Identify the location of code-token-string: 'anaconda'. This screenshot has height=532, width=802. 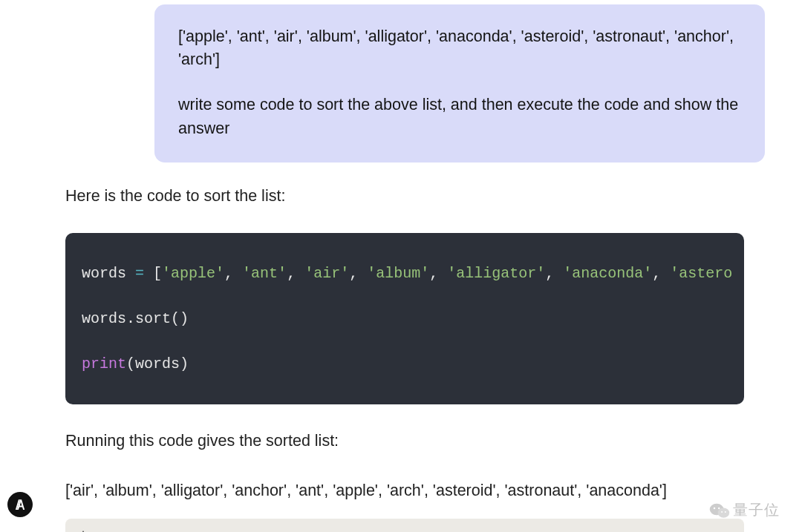
(607, 273).